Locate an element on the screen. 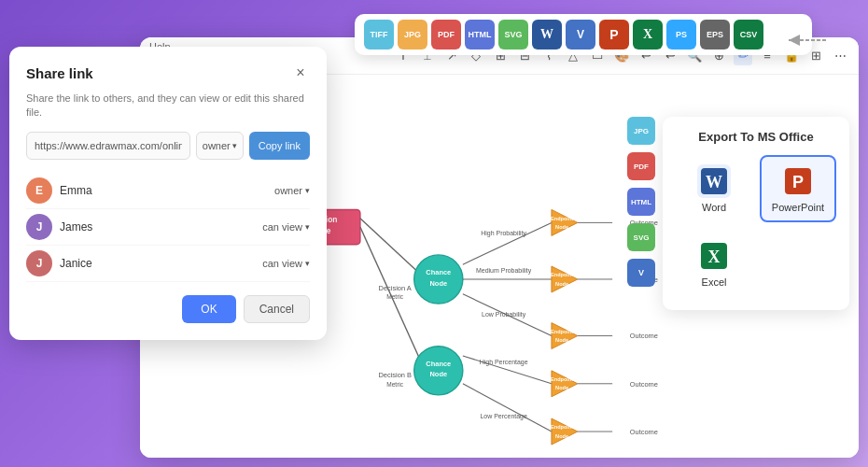 The height and width of the screenshot is (467, 868). visio-btn: V is located at coordinates (581, 35).